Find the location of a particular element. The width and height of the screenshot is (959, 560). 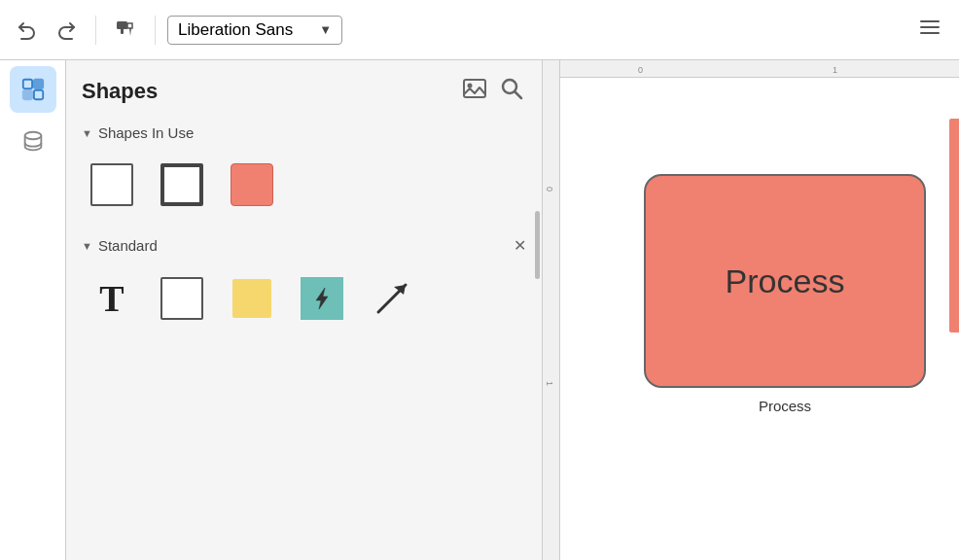

process-caption: Process is located at coordinates (785, 406).